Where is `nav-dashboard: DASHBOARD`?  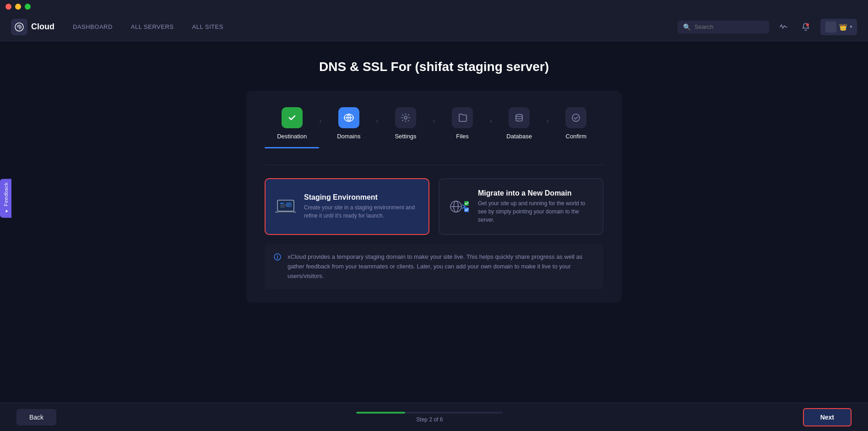
nav-dashboard: DASHBOARD is located at coordinates (92, 27).